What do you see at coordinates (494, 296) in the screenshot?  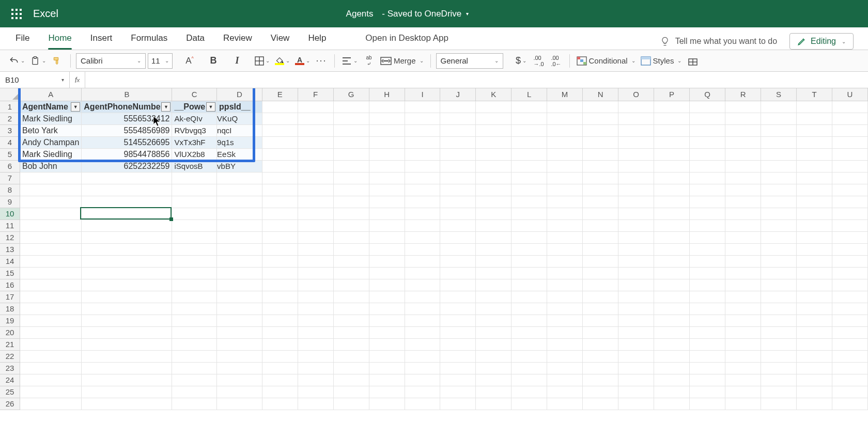 I see `cell-K17` at bounding box center [494, 296].